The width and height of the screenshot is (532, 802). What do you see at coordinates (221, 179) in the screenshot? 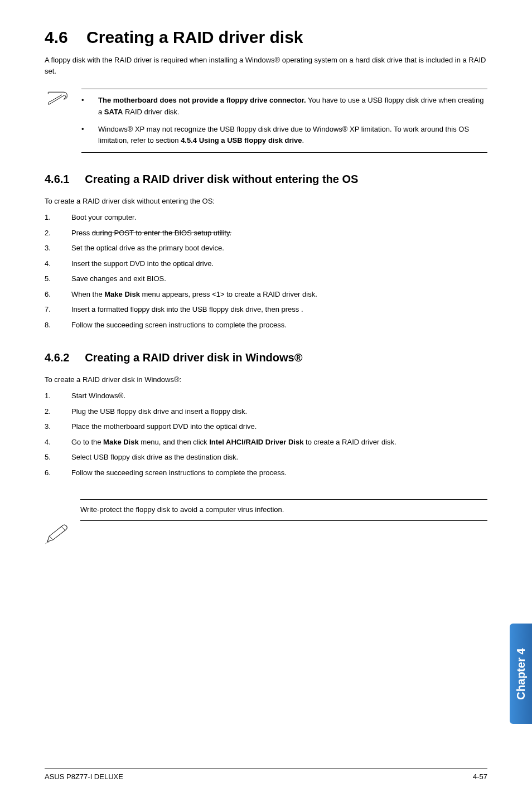
I see `subsection-heading: Creating a RAID driver disk without ente…` at bounding box center [221, 179].